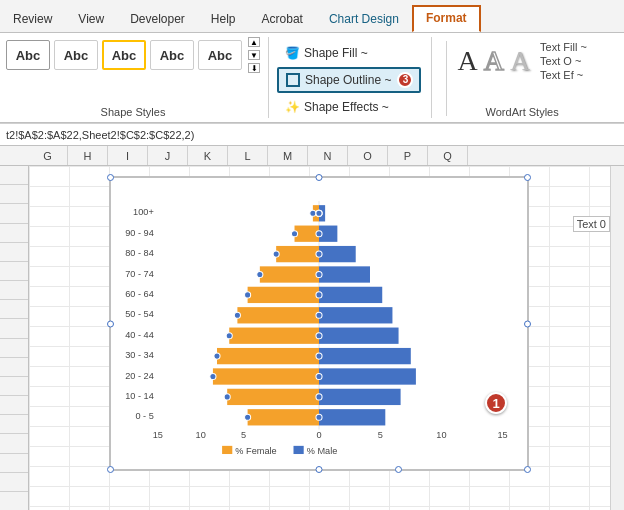 The height and width of the screenshot is (510, 624). I want to click on svg-text: 5, so click(380, 435).